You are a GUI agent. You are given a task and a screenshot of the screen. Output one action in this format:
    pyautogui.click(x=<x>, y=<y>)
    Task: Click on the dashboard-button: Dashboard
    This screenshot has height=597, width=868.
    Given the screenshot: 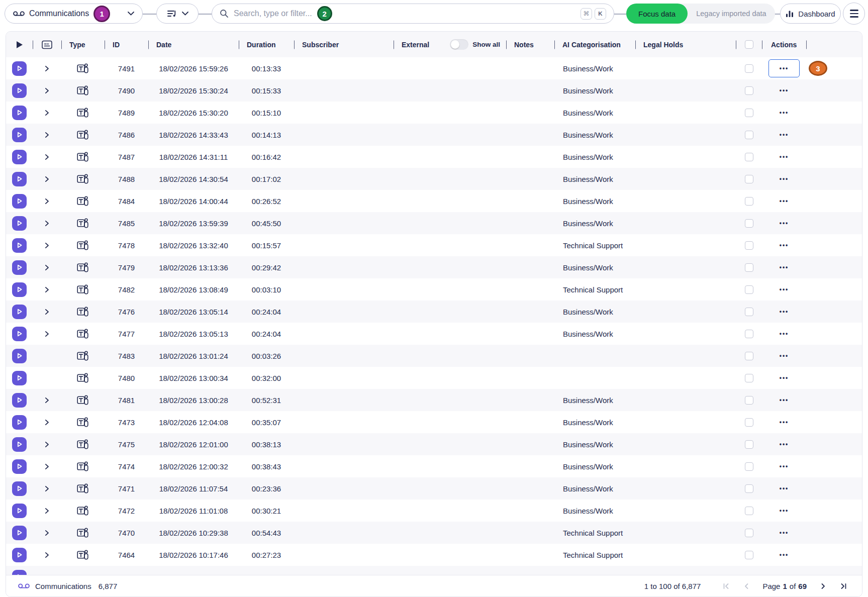 What is the action you would take?
    pyautogui.click(x=810, y=14)
    